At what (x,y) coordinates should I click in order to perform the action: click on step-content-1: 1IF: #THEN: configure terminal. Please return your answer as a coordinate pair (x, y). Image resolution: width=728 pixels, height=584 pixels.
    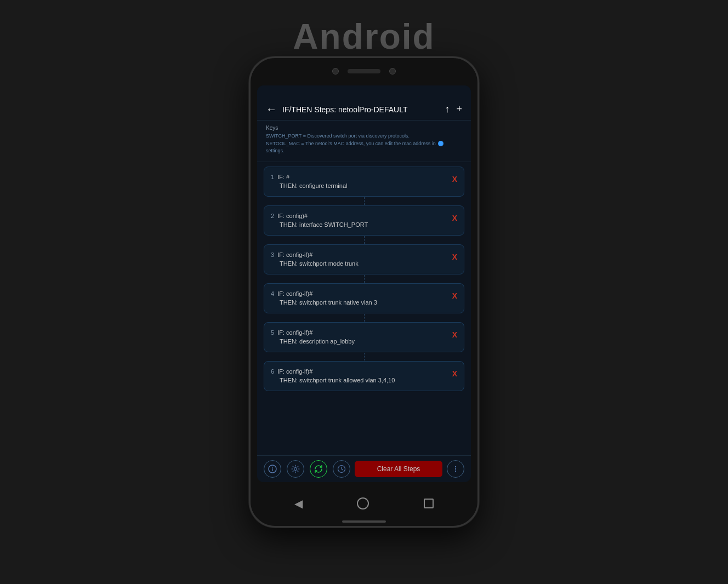
    Looking at the image, I should click on (360, 182).